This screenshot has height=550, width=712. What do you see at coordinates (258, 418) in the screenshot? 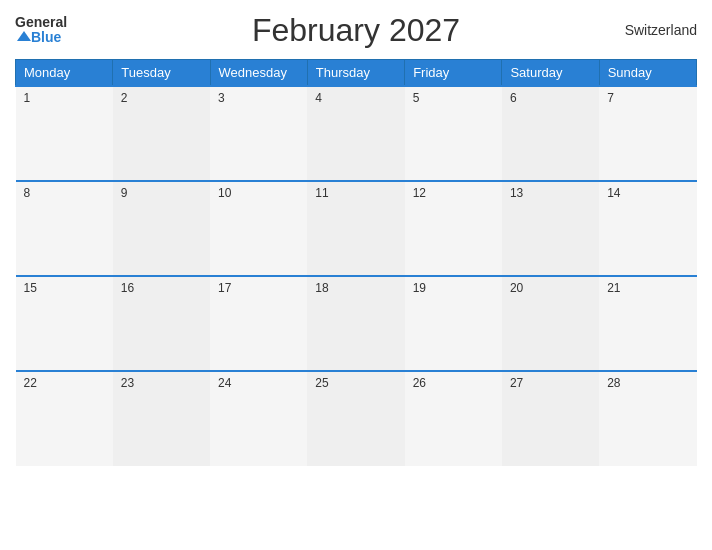
I see `calendar-day-cell: 24` at bounding box center [258, 418].